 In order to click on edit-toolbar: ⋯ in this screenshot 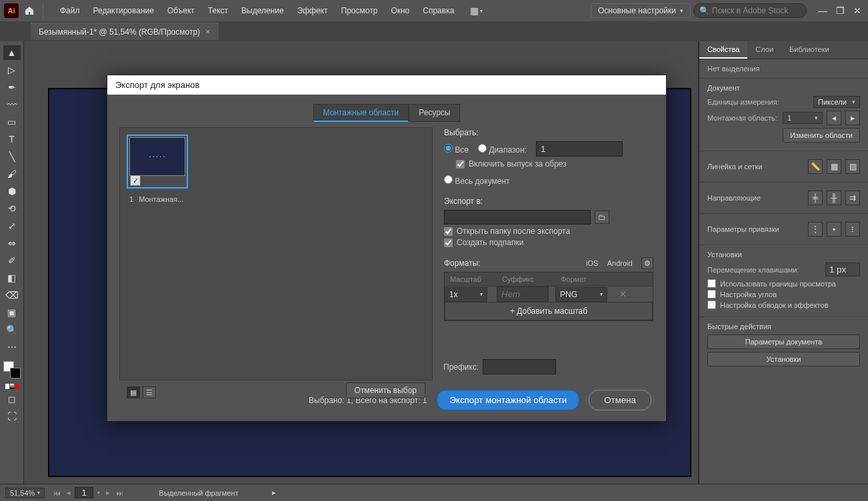, I will do `click(12, 347)`.